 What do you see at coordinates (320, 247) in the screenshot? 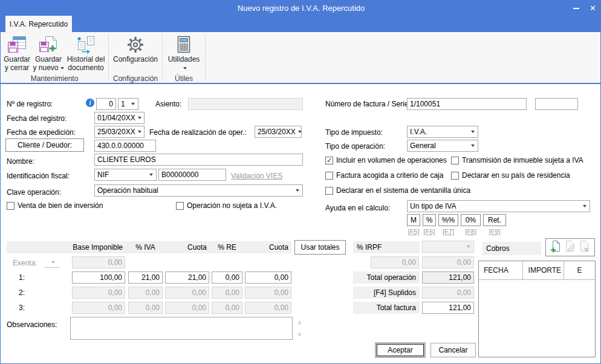
I see `usar-totales-button: Usar totales` at bounding box center [320, 247].